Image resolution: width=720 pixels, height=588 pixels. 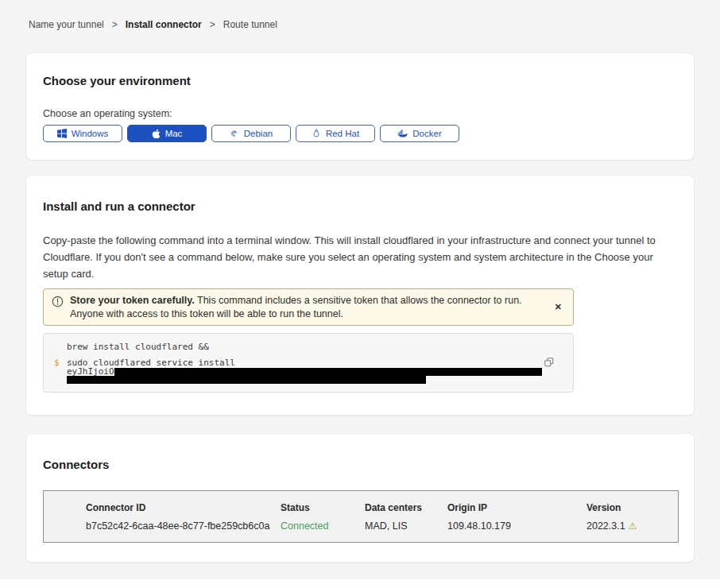 What do you see at coordinates (360, 207) in the screenshot?
I see `install-card-title: Install and run a connector` at bounding box center [360, 207].